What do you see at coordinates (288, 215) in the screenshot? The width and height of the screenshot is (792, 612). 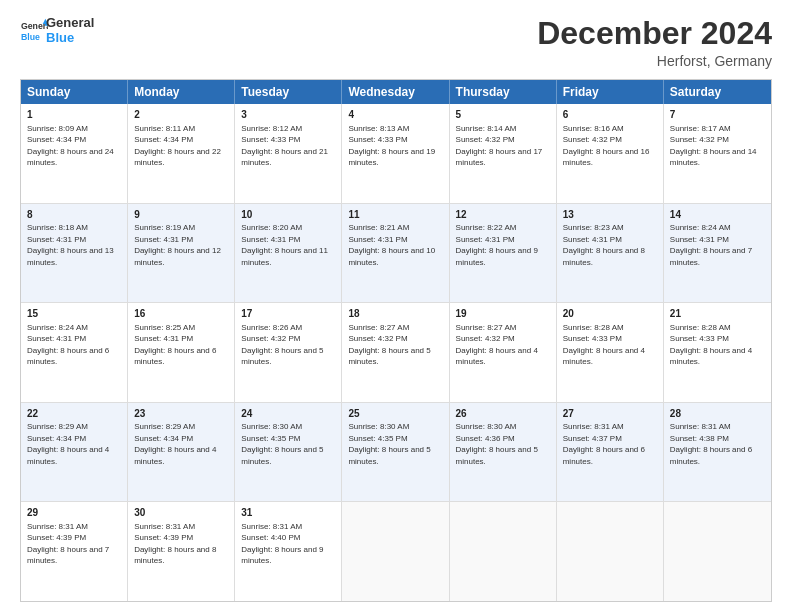 I see `day-number: 10` at bounding box center [288, 215].